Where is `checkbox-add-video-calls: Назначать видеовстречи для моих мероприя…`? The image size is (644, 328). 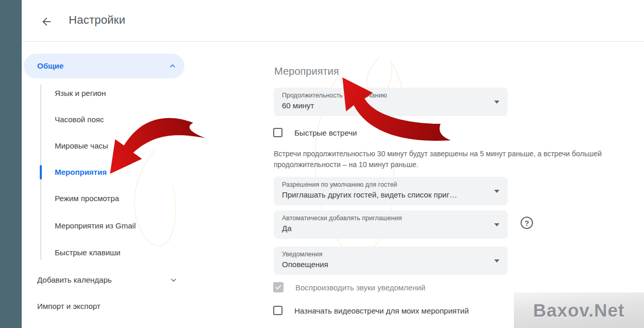
checkbox-add-video-calls: Назначать видеовстречи для моих мероприя… is located at coordinates (371, 310).